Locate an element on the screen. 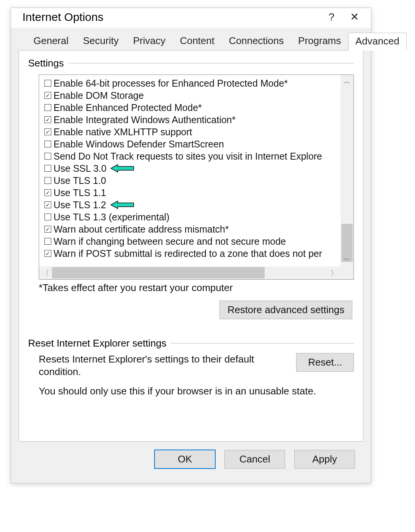  scroll-up-arrow-icon: ︿ is located at coordinates (347, 81).